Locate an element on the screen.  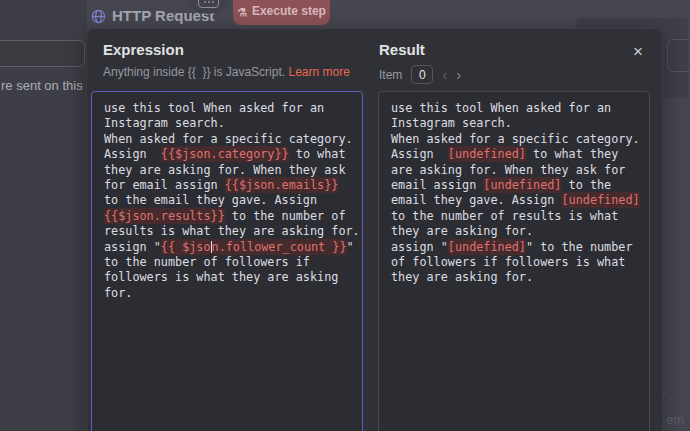
code-line: followers is what they are asking is located at coordinates (227, 278).